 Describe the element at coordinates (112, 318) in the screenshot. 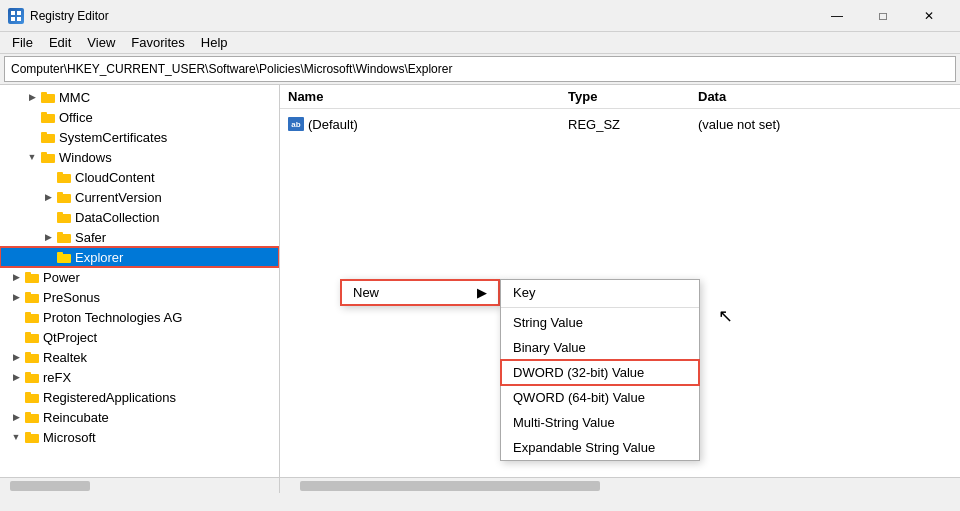

I see `tree-item-label: Proton Technologies AG` at that location.